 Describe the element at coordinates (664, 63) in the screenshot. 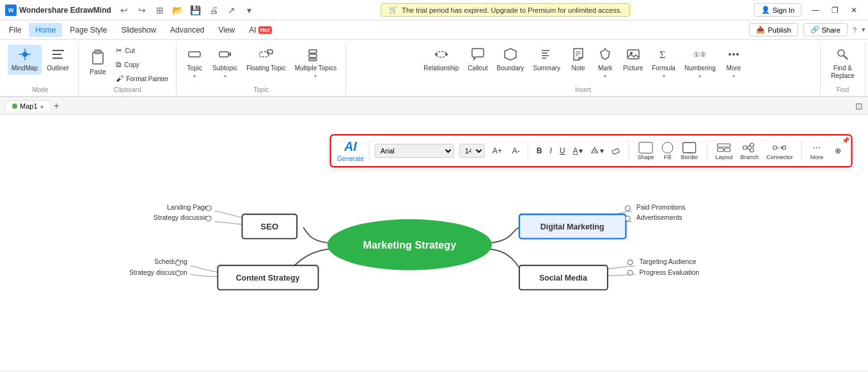

I see `formula-btn: Σ Formula ▾` at that location.